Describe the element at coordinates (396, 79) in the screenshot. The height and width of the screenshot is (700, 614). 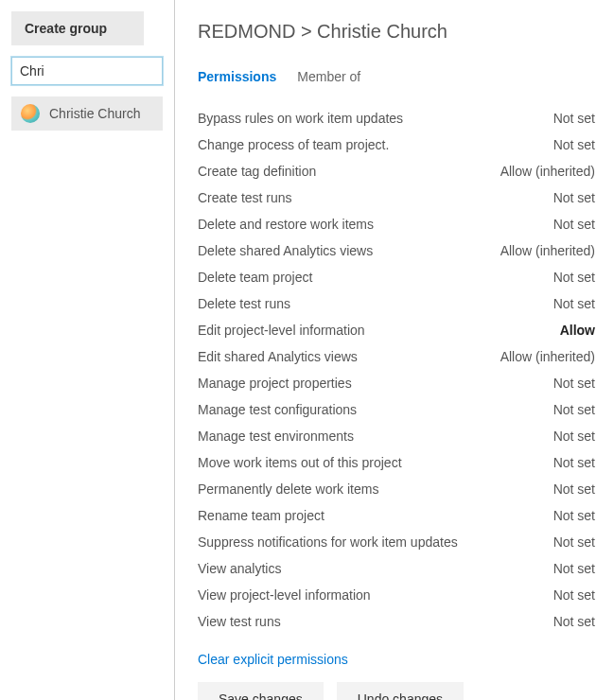
I see `tabs: Permissions Member of` at that location.